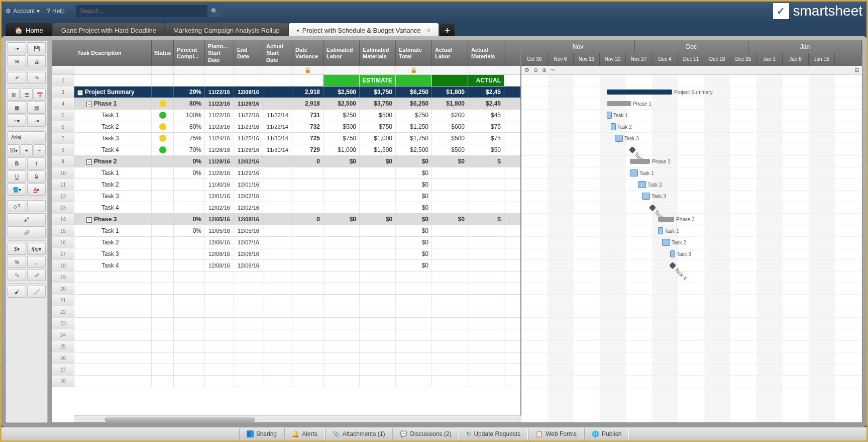 This screenshot has height=442, width=868. I want to click on cell: $250, so click(342, 115).